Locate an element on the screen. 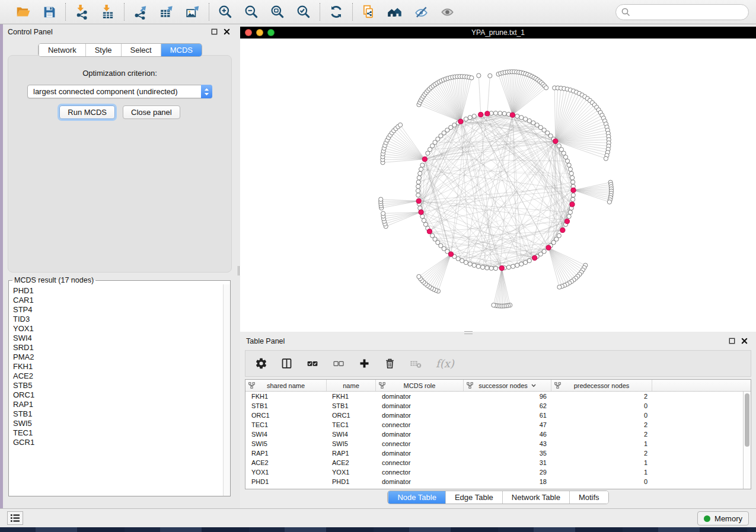 The height and width of the screenshot is (532, 756). import-network-button is located at coordinates (82, 12).